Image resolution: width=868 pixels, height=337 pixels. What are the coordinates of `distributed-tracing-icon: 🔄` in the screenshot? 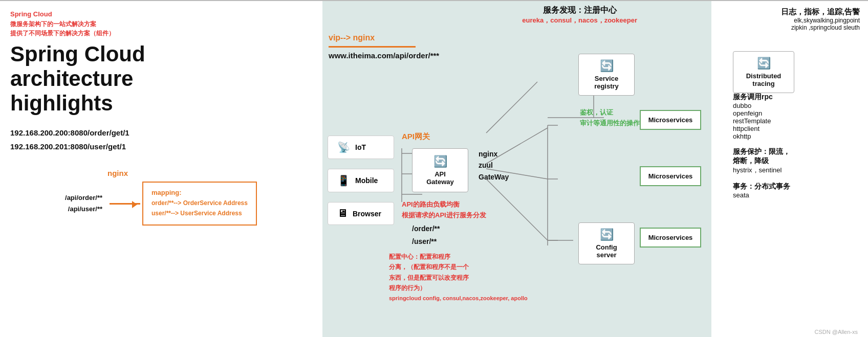 It's located at (764, 63).